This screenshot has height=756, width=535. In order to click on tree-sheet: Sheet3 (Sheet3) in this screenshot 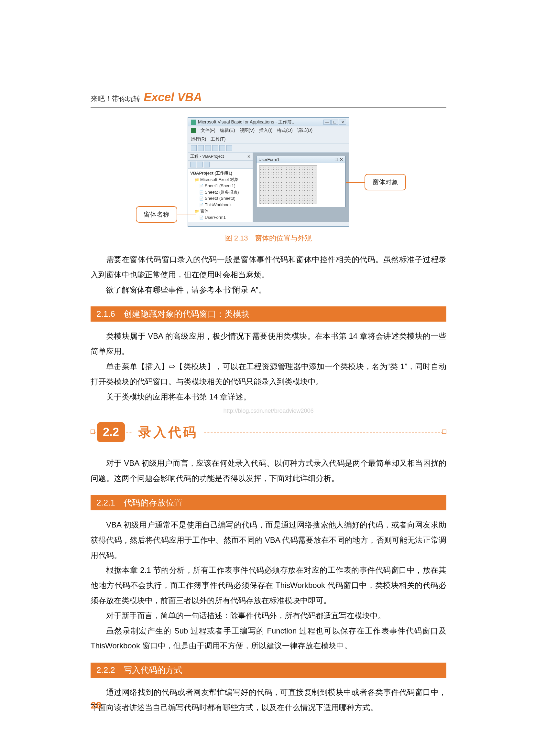, I will do `click(220, 199)`.